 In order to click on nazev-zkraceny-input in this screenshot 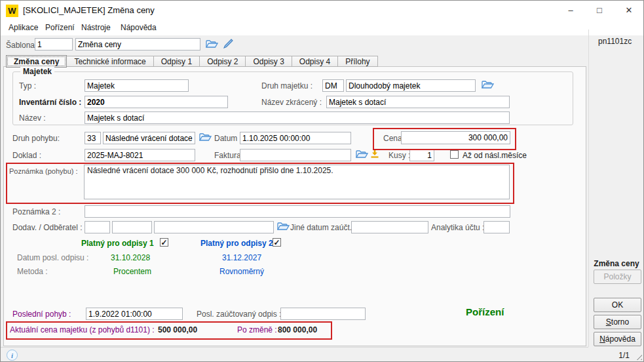, I will do `click(418, 102)`.